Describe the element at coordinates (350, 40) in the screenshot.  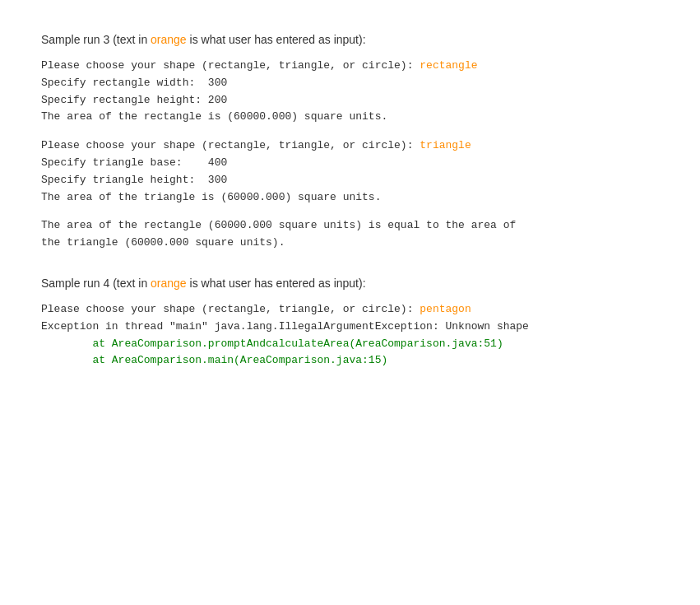
I see `run3-title: Sample run 3 (text in orange is what use…` at that location.